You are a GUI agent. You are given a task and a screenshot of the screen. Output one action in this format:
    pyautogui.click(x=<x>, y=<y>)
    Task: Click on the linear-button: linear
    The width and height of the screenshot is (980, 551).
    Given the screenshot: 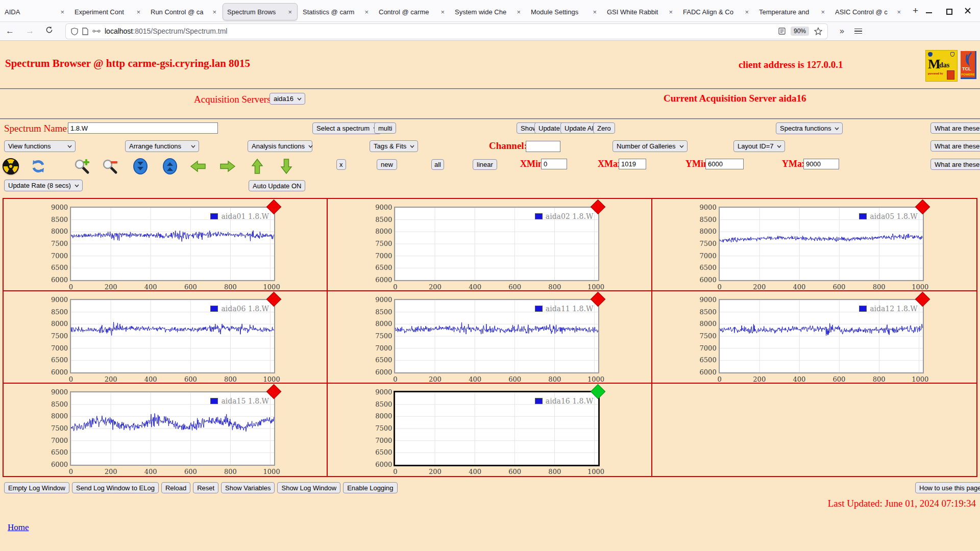 What is the action you would take?
    pyautogui.click(x=485, y=164)
    